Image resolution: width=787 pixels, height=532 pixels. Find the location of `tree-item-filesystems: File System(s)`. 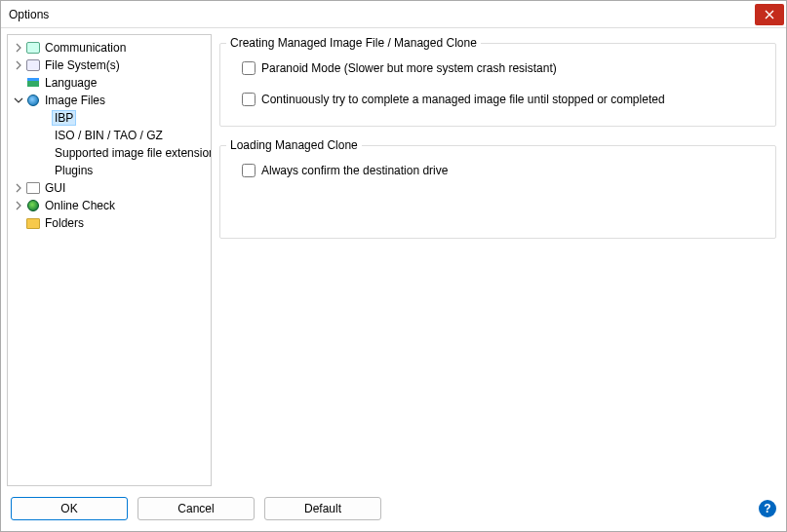

tree-item-filesystems: File System(s) is located at coordinates (111, 65).